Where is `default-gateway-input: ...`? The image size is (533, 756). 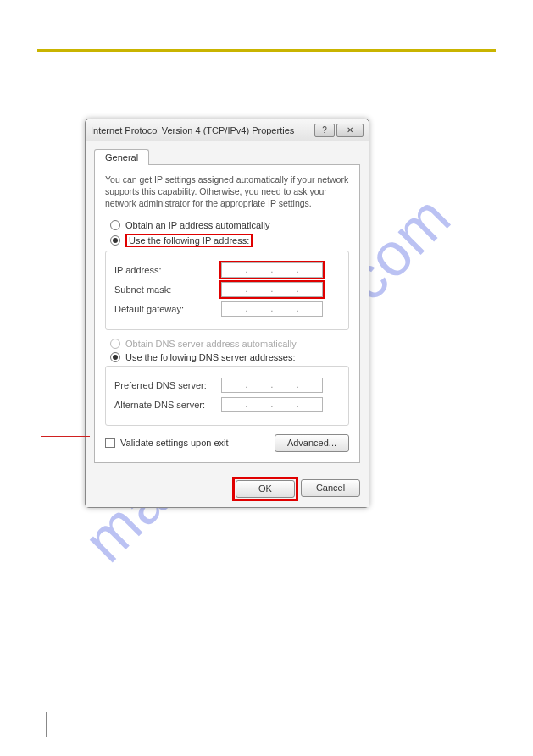 default-gateway-input: ... is located at coordinates (272, 309).